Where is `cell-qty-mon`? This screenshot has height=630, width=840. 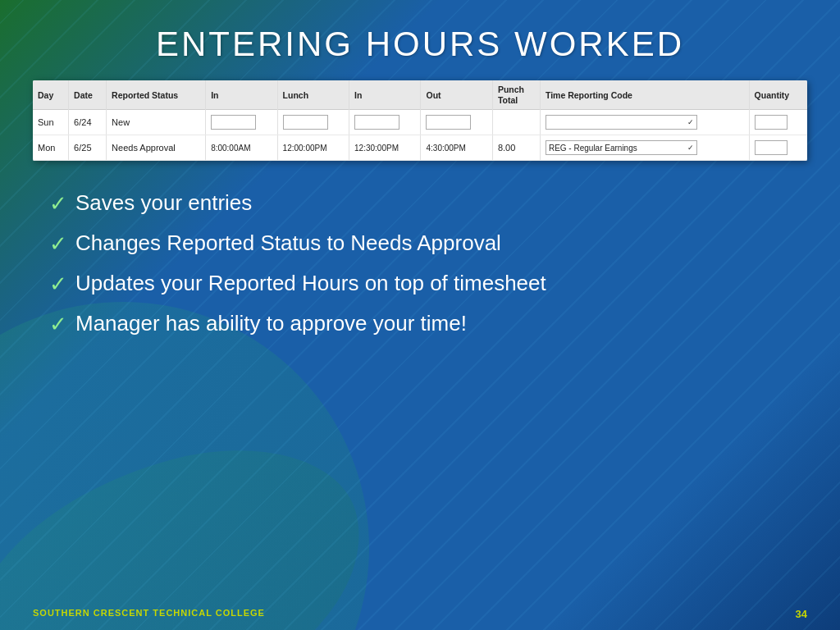 cell-qty-mon is located at coordinates (778, 148).